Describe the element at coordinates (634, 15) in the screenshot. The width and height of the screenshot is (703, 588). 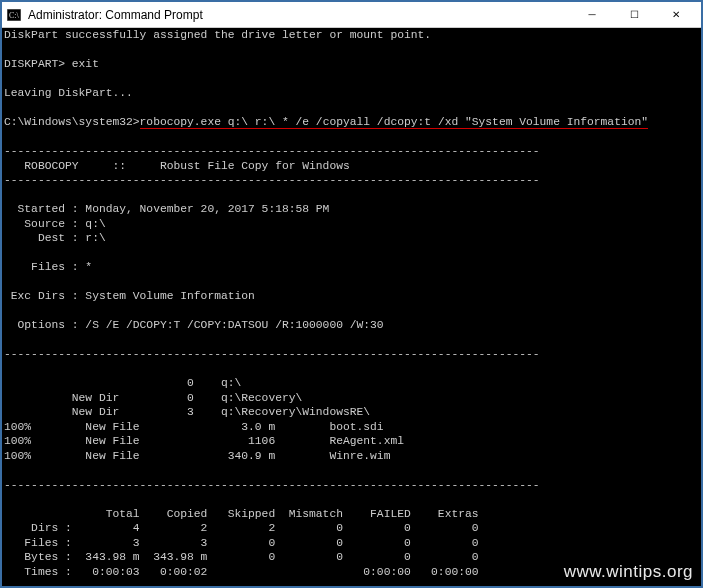
I see `window-controls: ─ ☐ ✕` at that location.